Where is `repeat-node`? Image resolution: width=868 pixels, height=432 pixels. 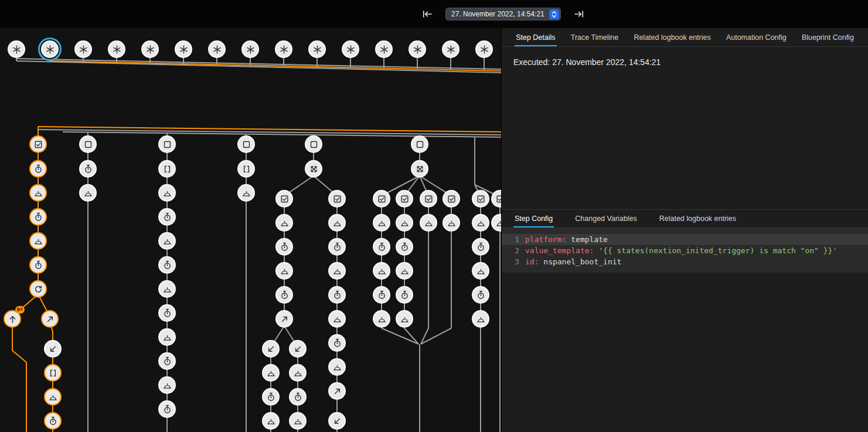
repeat-node is located at coordinates (38, 289).